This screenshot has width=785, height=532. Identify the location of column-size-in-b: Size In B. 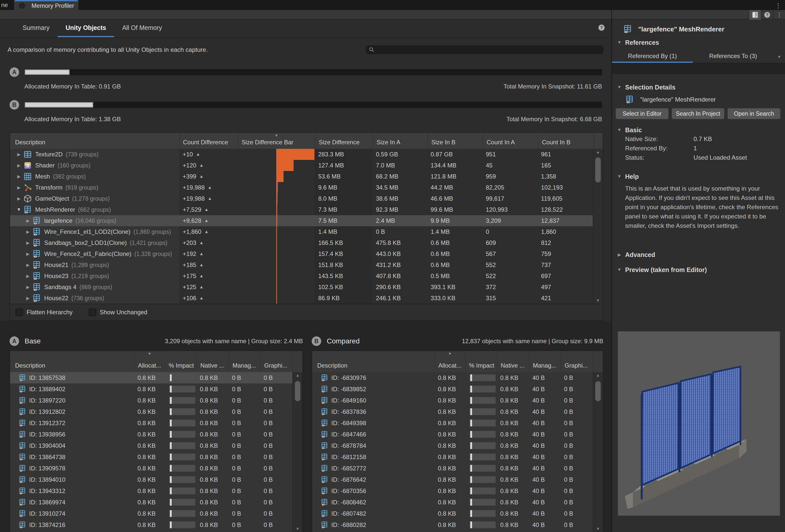
(455, 141).